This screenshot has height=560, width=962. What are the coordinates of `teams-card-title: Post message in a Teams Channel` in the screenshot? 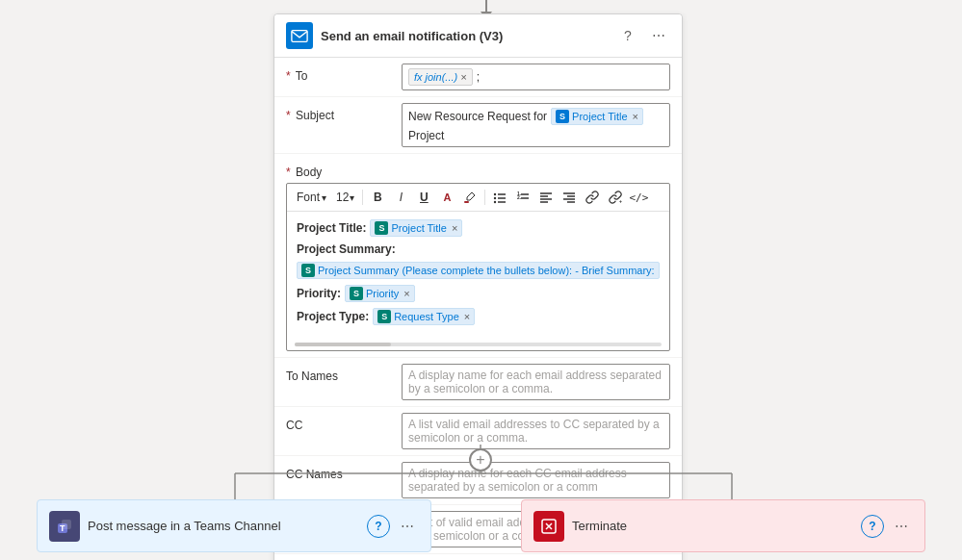 It's located at (223, 525).